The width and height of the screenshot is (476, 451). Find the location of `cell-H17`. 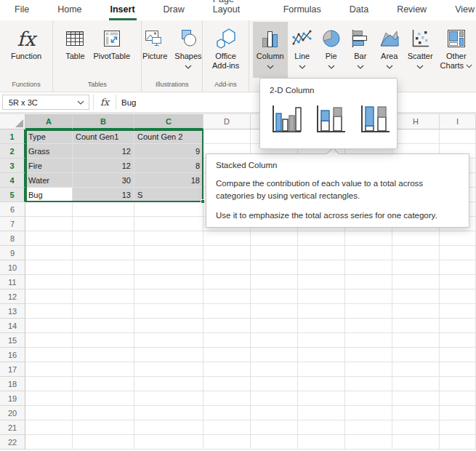

cell-H17 is located at coordinates (416, 370).